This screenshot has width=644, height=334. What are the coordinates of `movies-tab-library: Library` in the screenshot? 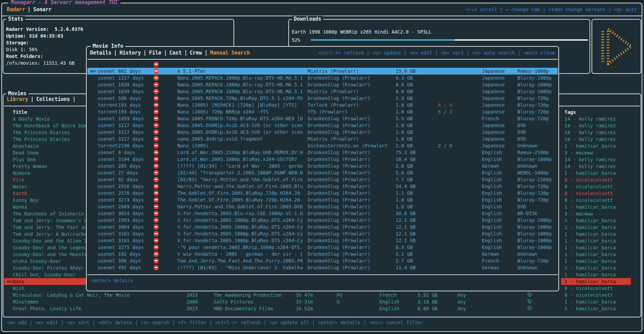 It's located at (18, 99).